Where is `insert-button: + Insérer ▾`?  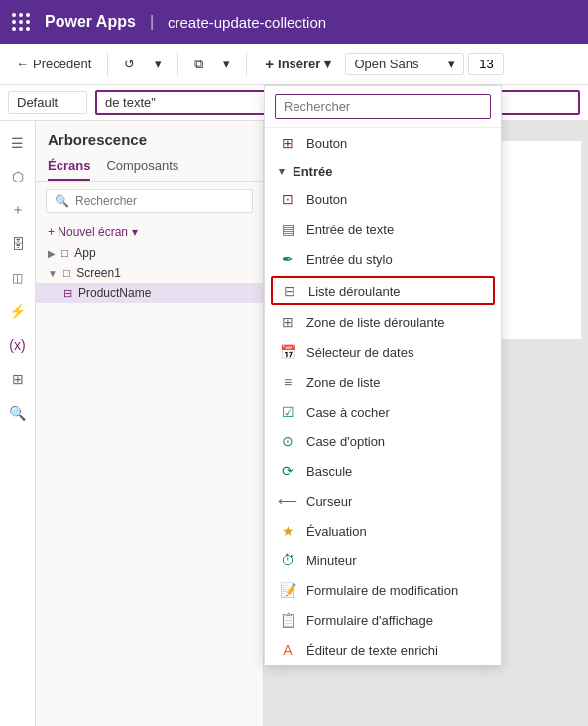
insert-button: + Insérer ▾ is located at coordinates (297, 63).